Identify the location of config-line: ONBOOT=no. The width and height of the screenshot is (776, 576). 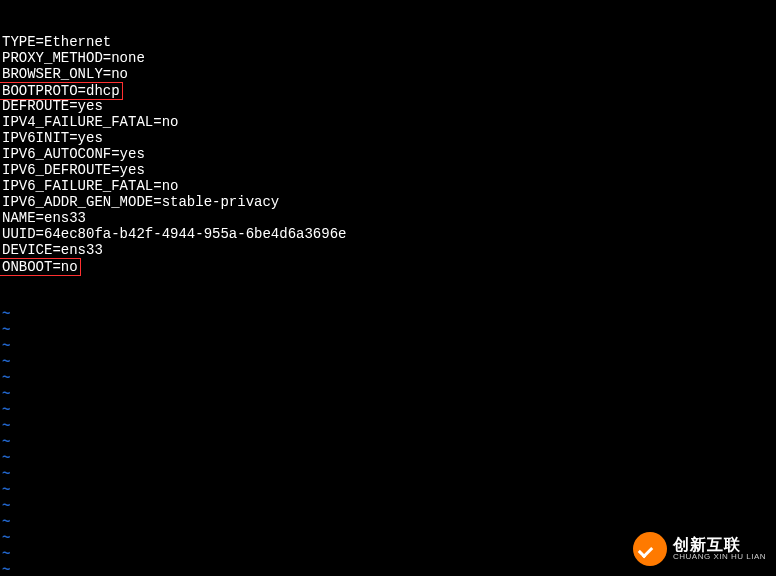
(388, 266).